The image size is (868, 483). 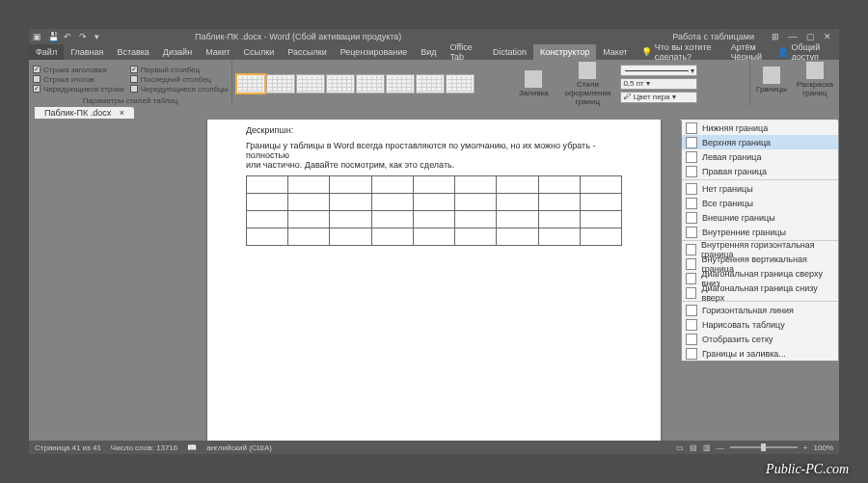 What do you see at coordinates (133, 52) in the screenshot?
I see `tab-insert: Вставка` at bounding box center [133, 52].